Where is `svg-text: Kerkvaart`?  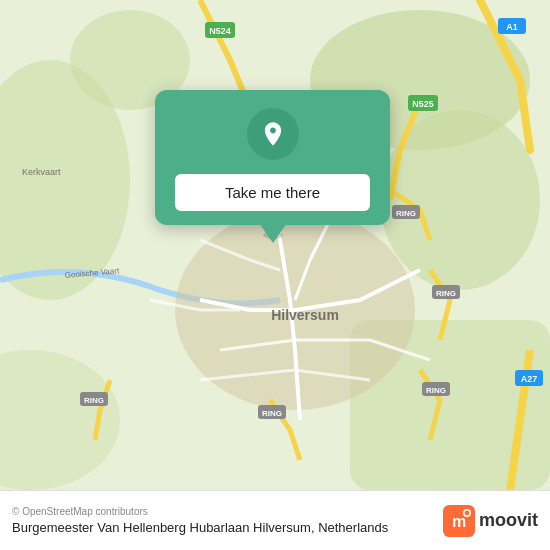 svg-text: Kerkvaart is located at coordinates (42, 172).